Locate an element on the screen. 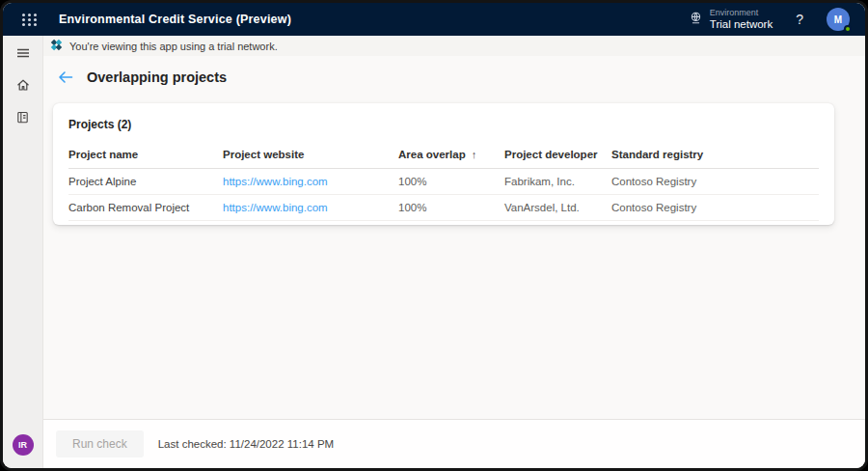 The height and width of the screenshot is (471, 868). trial-banner-message: You're viewing this app using a trial ne… is located at coordinates (174, 46).